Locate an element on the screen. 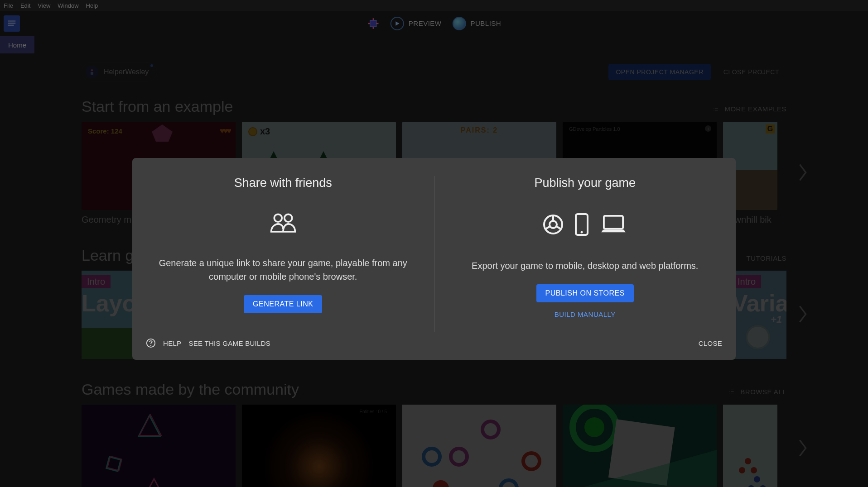  close-button: CLOSE is located at coordinates (710, 343).